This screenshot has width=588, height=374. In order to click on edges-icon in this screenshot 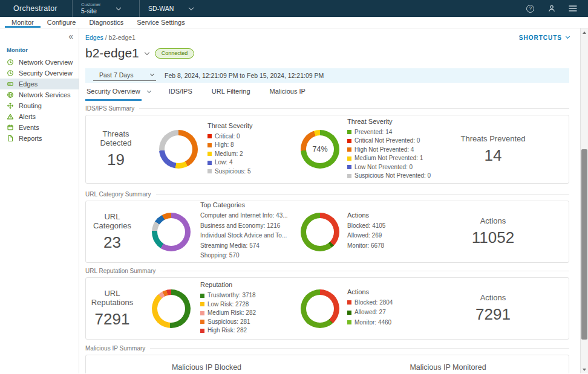, I will do `click(10, 84)`.